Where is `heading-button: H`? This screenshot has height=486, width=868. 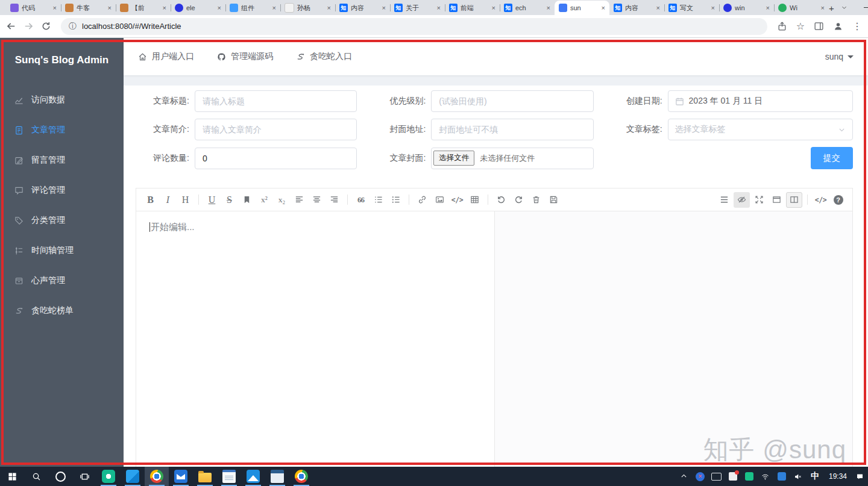
heading-button: H is located at coordinates (186, 200).